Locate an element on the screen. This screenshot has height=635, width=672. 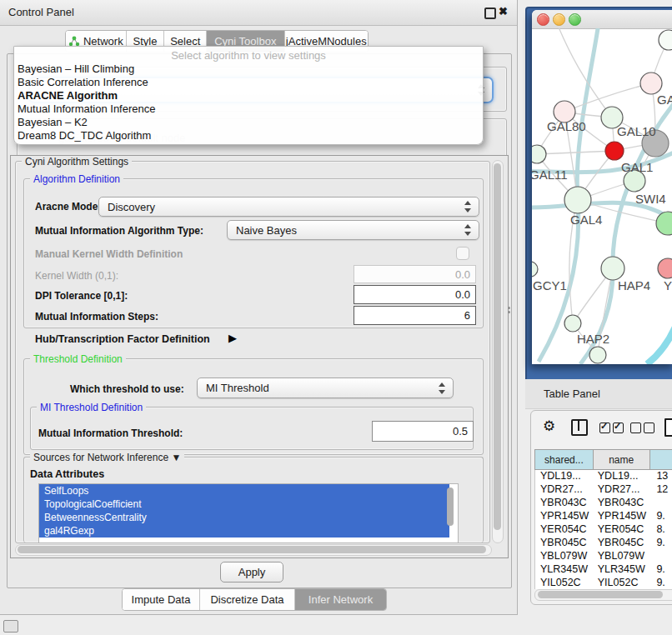
mi-threshold-group-title: MI Threshold Definition is located at coordinates (92, 408).